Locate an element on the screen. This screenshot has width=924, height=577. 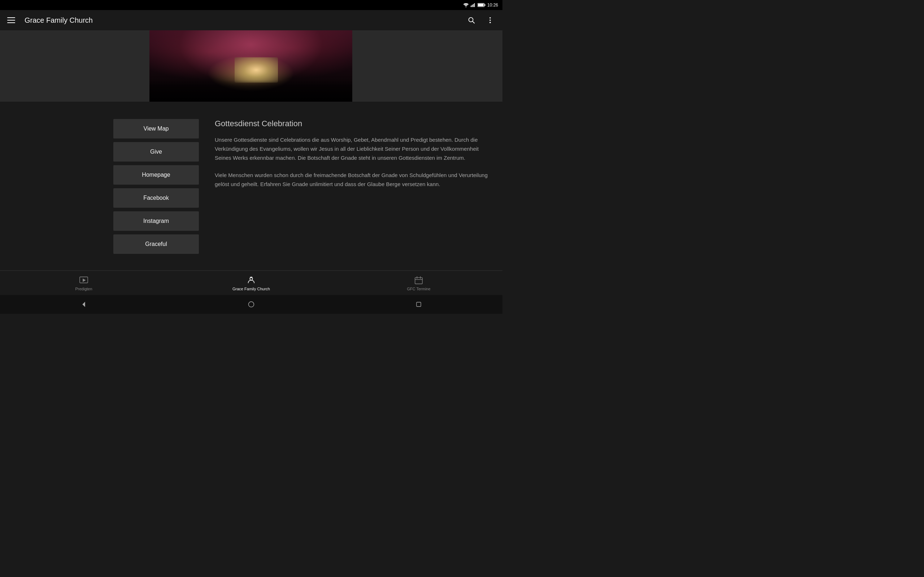
battery-icon is located at coordinates (481, 5).